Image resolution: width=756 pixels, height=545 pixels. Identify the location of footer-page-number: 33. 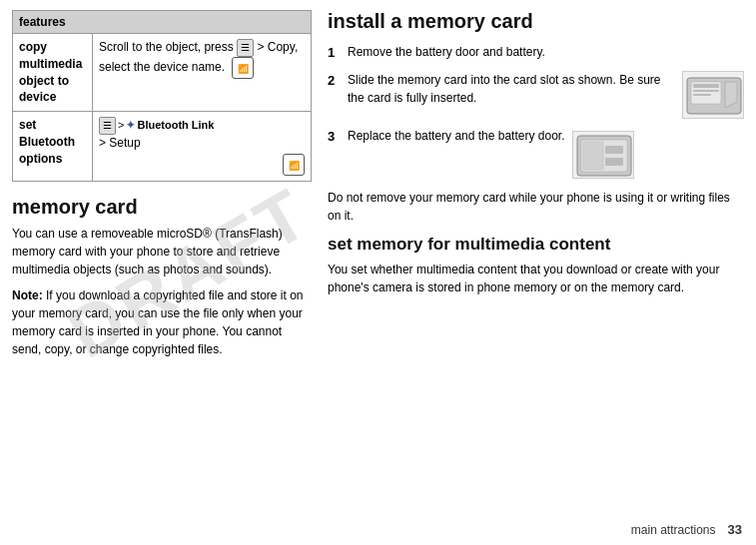
(735, 529).